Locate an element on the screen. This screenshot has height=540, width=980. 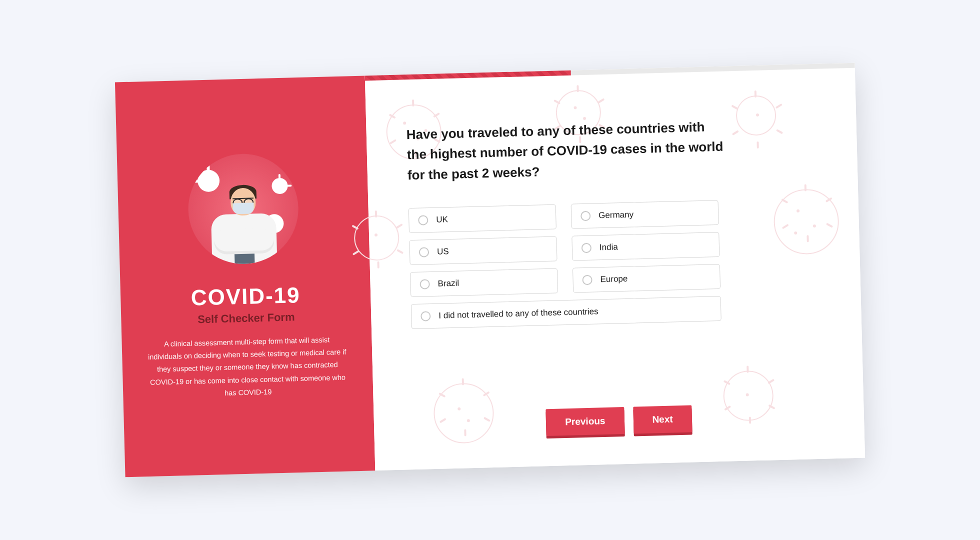
option-label: India is located at coordinates (609, 247).